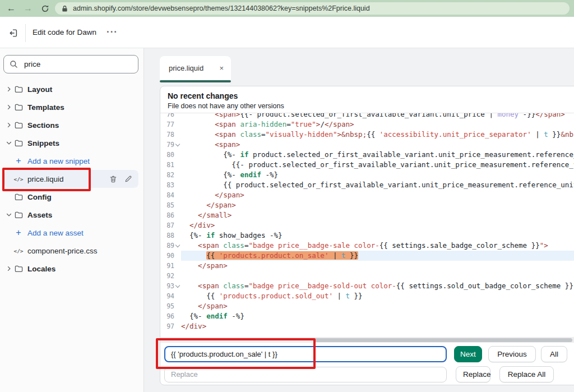  What do you see at coordinates (170, 185) in the screenshot?
I see `line-number: 83` at bounding box center [170, 185].